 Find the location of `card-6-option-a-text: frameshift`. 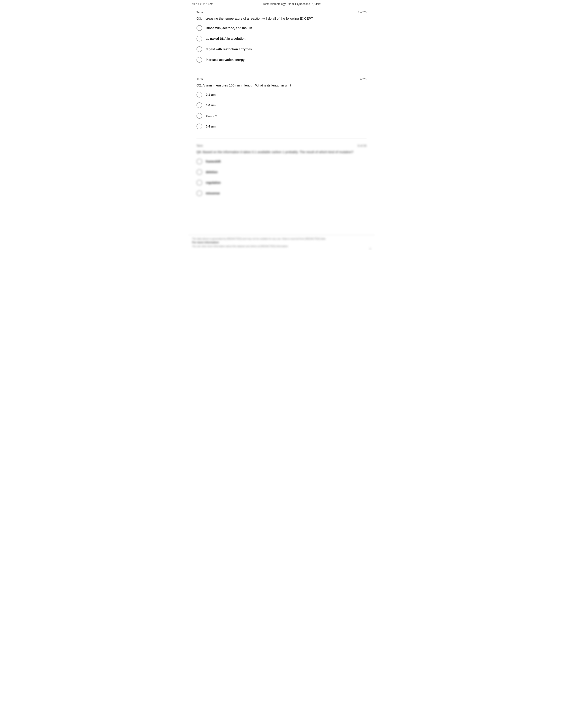

card-6-option-a-text: frameshift is located at coordinates (213, 161).